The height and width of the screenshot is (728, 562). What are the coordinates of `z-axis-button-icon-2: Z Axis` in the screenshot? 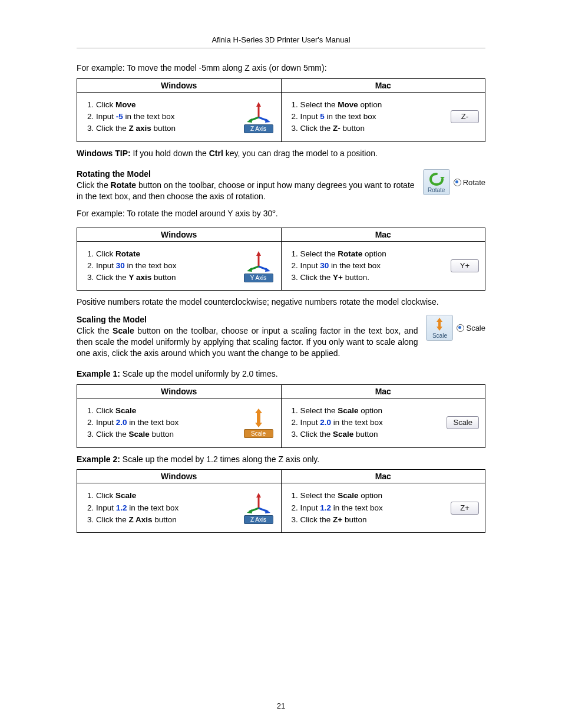 It's located at (259, 508).